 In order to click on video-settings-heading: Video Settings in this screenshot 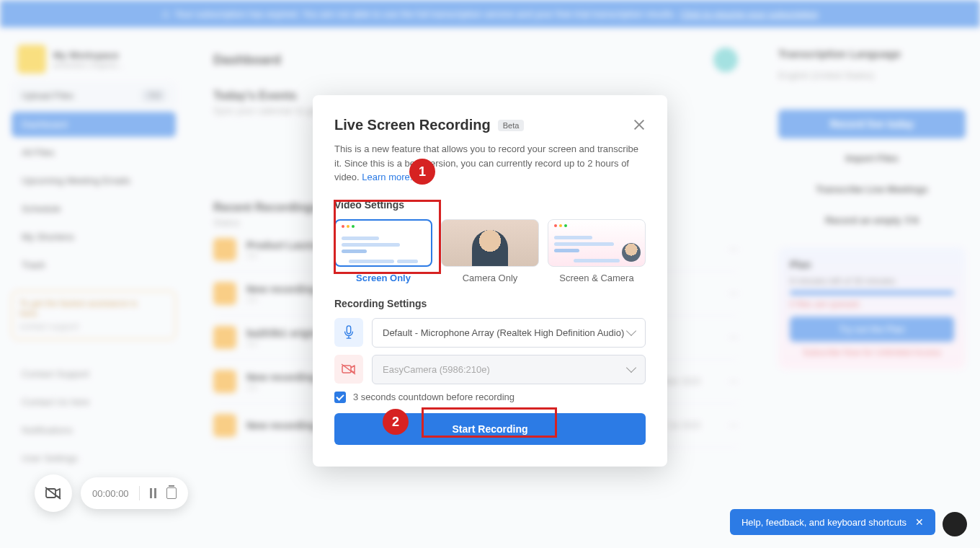, I will do `click(490, 205)`.